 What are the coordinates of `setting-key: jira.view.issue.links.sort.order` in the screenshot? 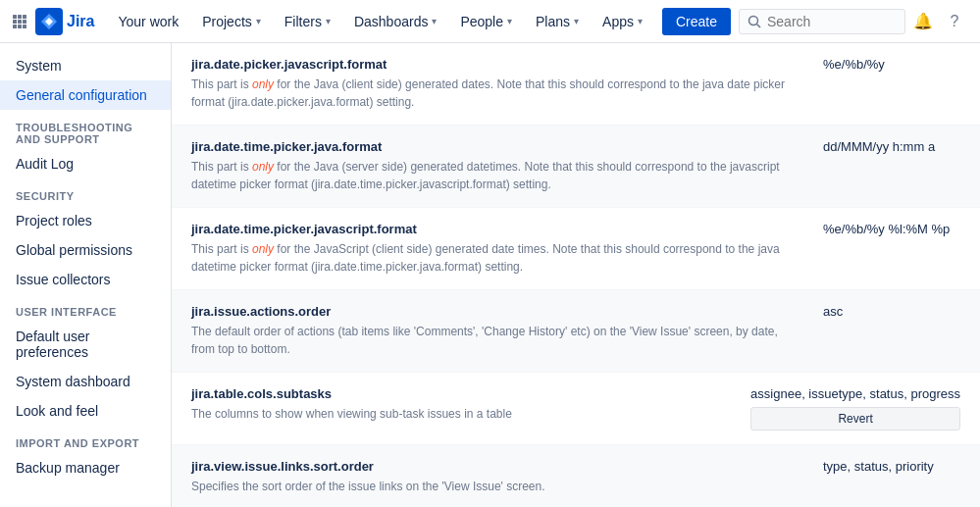 It's located at (497, 467).